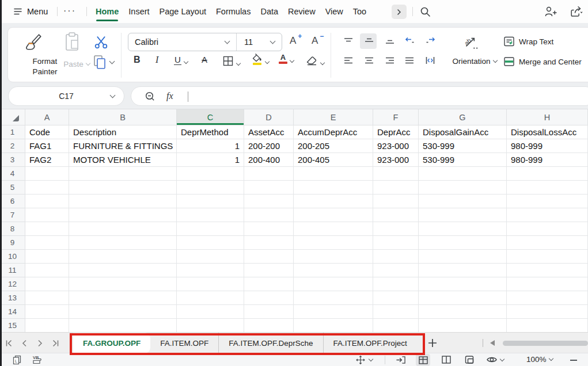  What do you see at coordinates (269, 188) in the screenshot?
I see `cell-D5` at bounding box center [269, 188].